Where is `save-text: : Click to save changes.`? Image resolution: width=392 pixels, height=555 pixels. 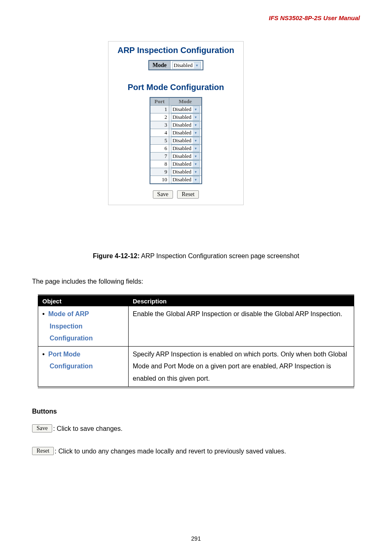 save-text: : Click to save changes. is located at coordinates (88, 429).